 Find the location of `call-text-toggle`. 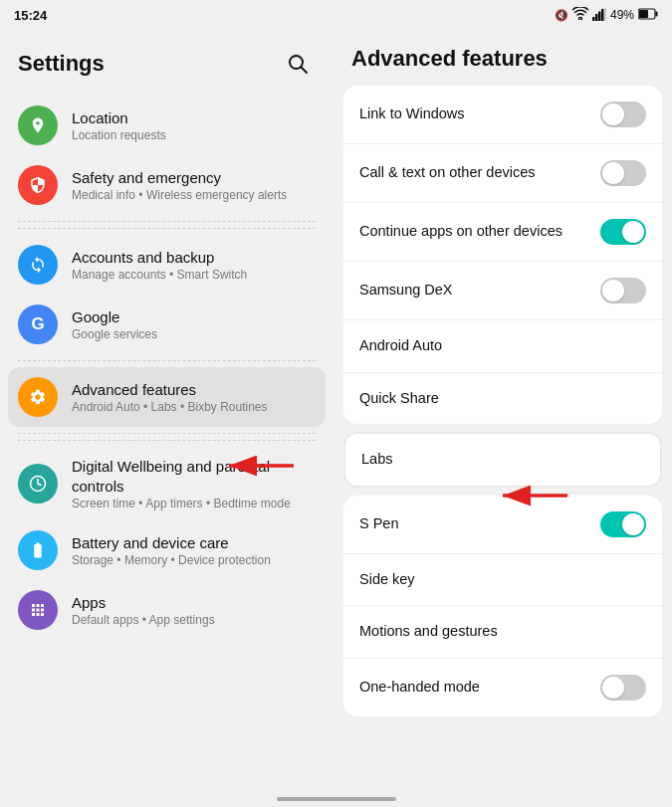

call-text-toggle is located at coordinates (623, 173).